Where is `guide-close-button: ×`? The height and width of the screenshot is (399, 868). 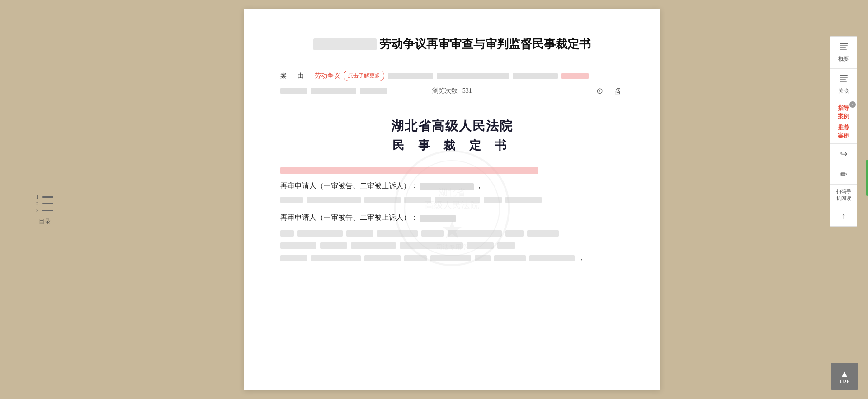 guide-close-button: × is located at coordinates (853, 104).